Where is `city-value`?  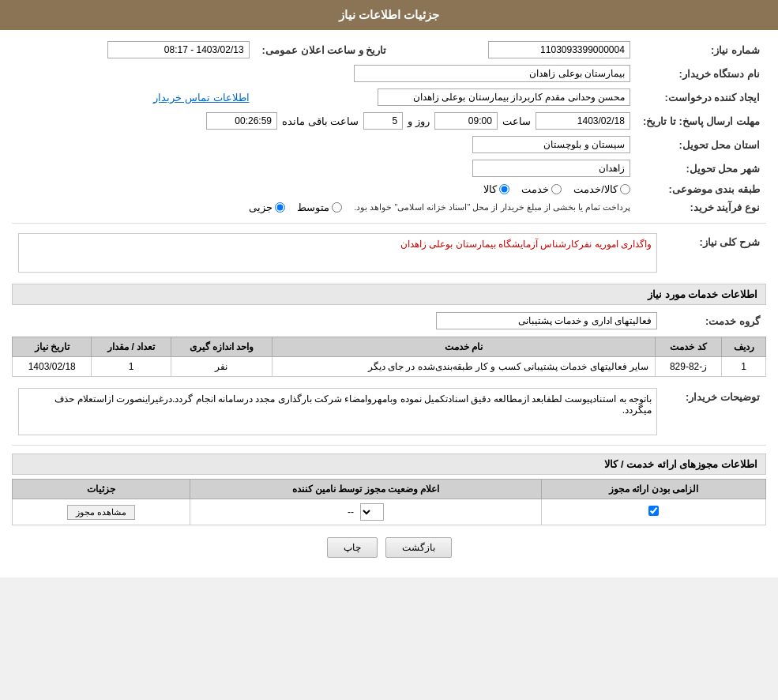 city-value is located at coordinates (324, 168).